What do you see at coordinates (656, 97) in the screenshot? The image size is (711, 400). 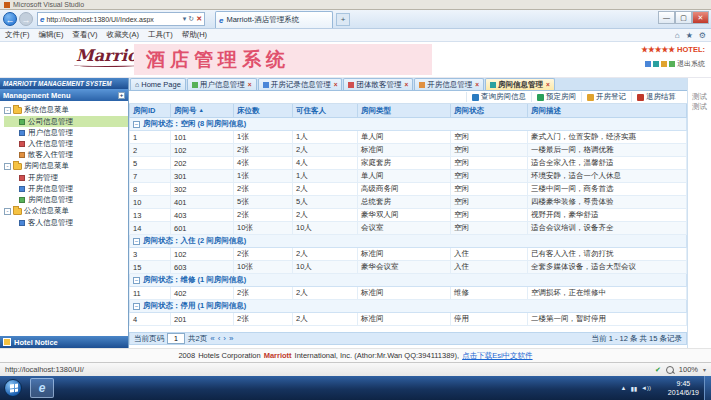 I see `toolbar-button: 退房结算` at bounding box center [656, 97].